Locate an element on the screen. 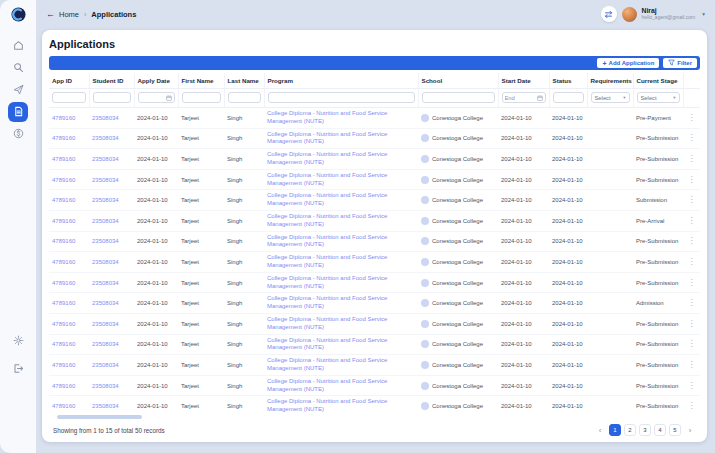 This screenshot has height=453, width=715. filter-button: Filter is located at coordinates (680, 63).